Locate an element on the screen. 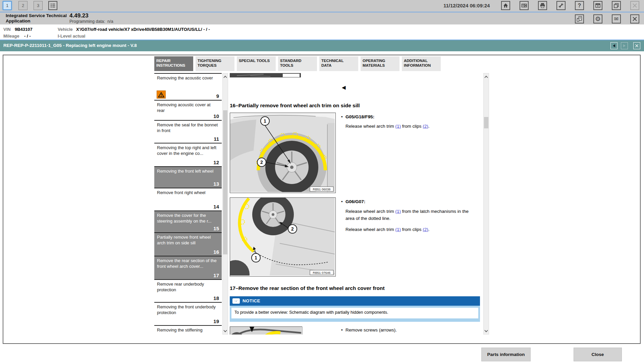 This screenshot has height=362, width=644. sidebar-step-9: Removing the acoustic cover9 is located at coordinates (188, 87).